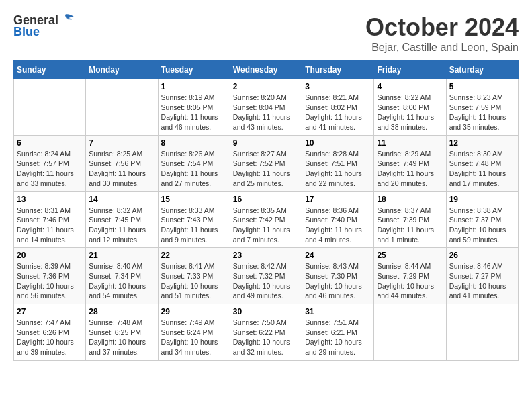  I want to click on day-number: 20, so click(50, 255).